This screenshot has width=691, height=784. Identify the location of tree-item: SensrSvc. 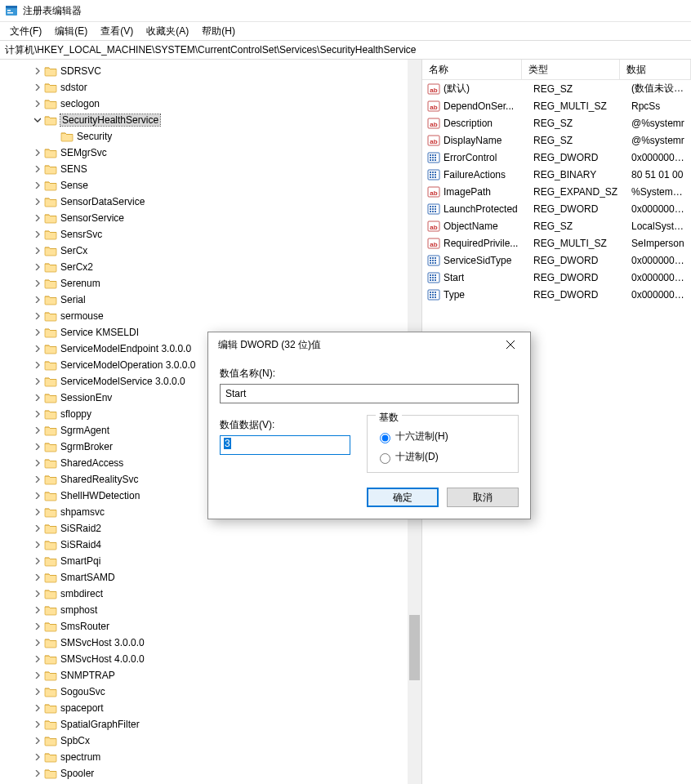
(211, 234).